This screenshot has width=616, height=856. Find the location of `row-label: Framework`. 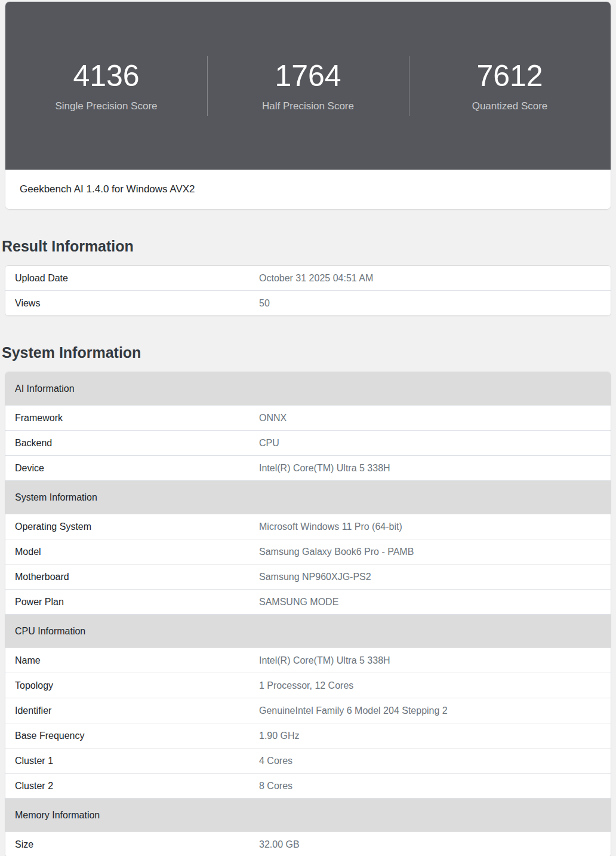

row-label: Framework is located at coordinates (128, 418).